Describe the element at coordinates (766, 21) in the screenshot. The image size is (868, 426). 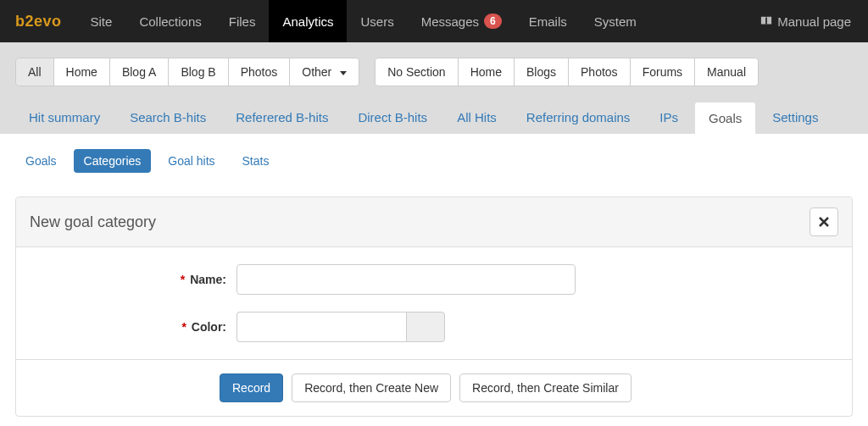
I see `book-icon` at that location.